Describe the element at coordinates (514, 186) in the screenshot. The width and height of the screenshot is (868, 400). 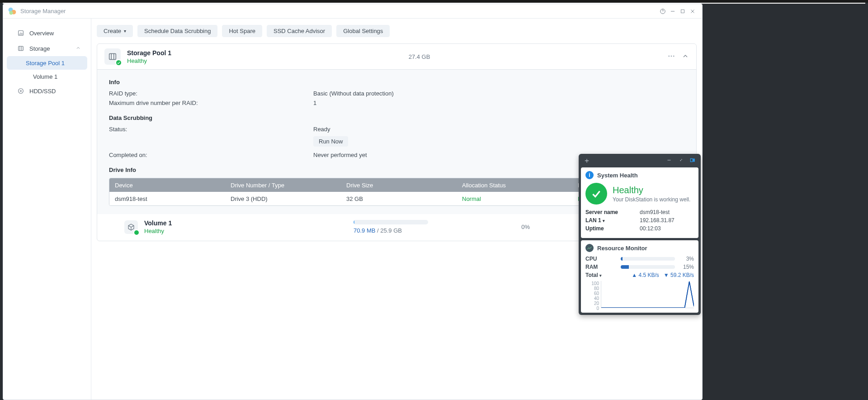
I see `th-allocation: Allocation Status` at that location.